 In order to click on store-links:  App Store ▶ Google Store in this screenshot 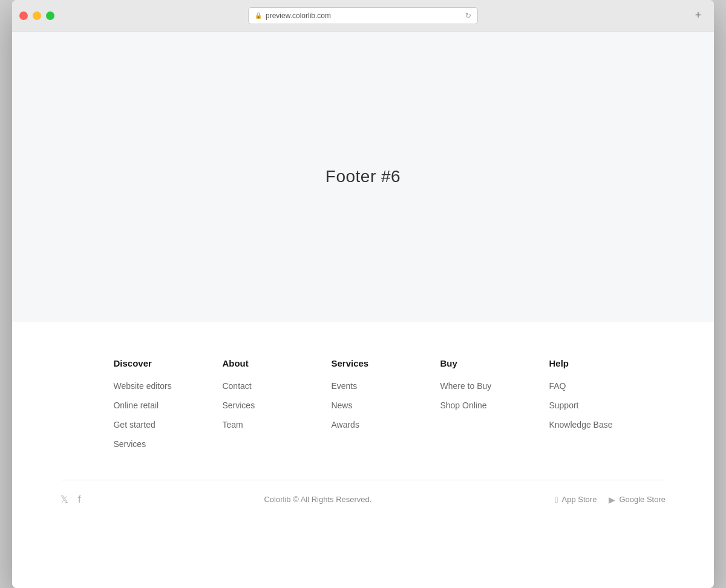, I will do `click(610, 500)`.